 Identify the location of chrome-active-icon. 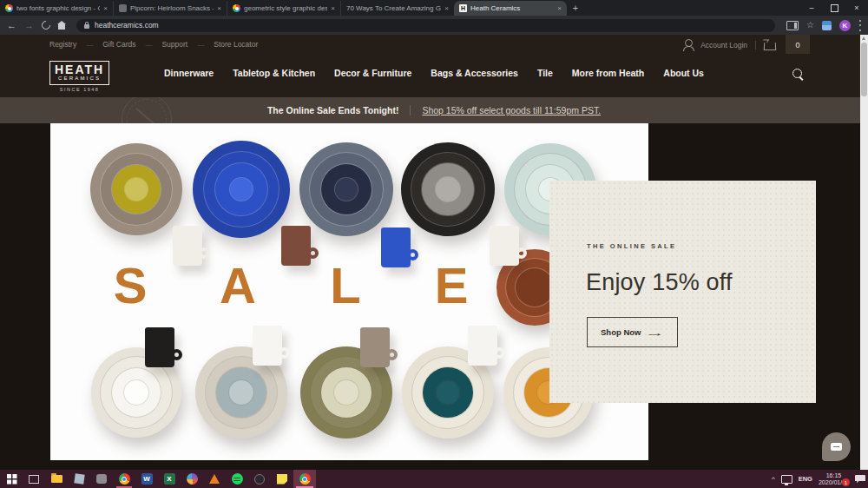
(306, 479).